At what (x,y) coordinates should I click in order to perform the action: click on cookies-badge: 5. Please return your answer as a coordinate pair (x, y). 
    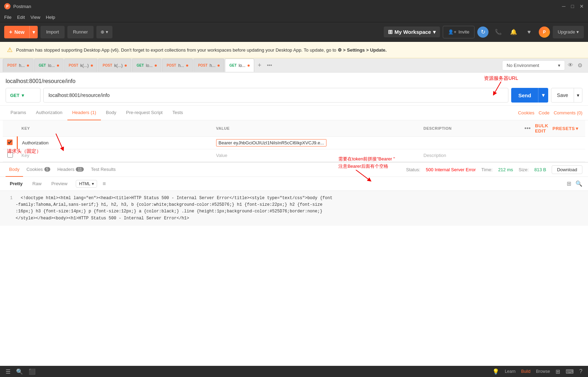
    Looking at the image, I should click on (47, 169).